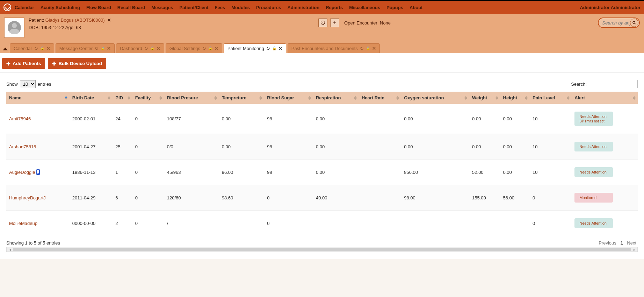  I want to click on encounter-history-button, so click(323, 23).